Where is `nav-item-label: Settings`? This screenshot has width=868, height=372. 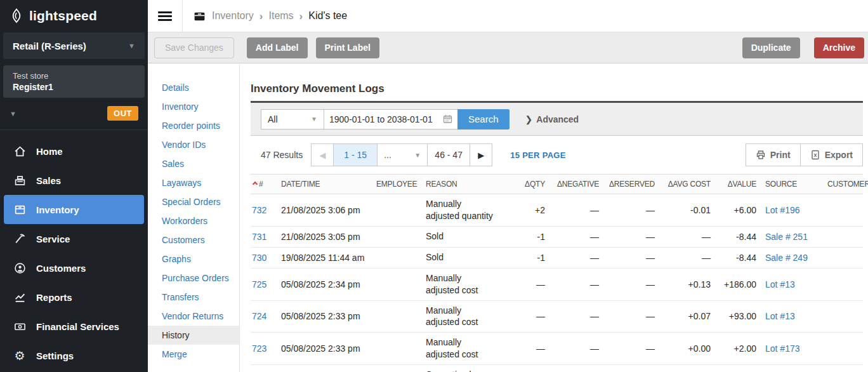 nav-item-label: Settings is located at coordinates (55, 355).